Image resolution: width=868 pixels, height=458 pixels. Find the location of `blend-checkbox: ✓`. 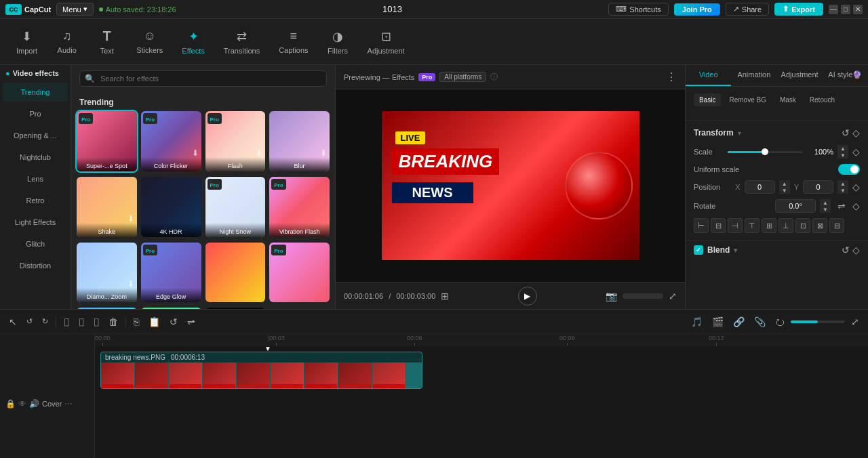

blend-checkbox: ✓ is located at coordinates (698, 250).